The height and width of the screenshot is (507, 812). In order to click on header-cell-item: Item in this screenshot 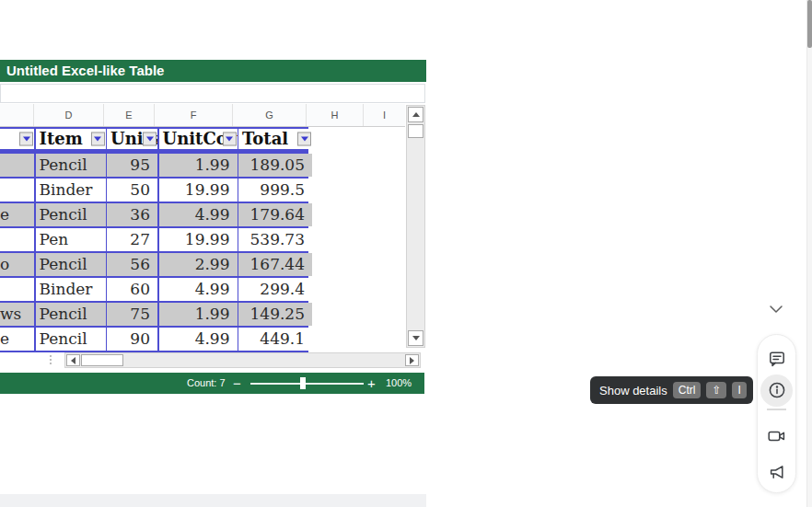, I will do `click(71, 140)`.